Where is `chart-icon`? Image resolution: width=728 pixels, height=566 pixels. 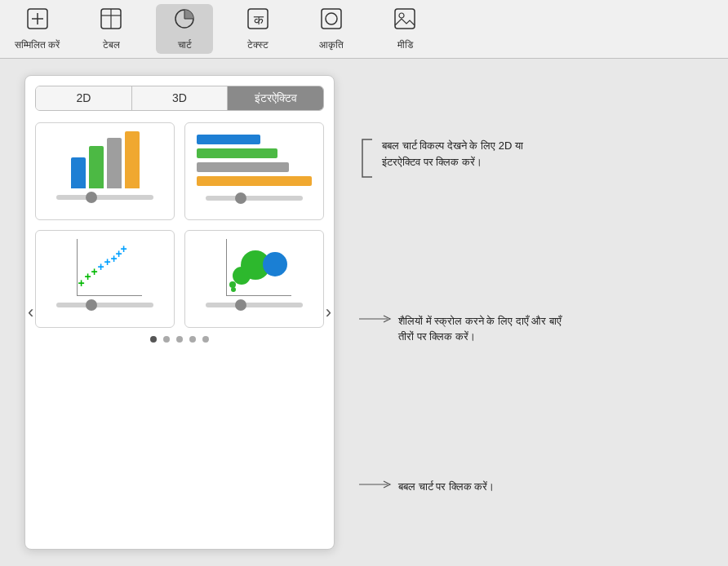 chart-icon is located at coordinates (184, 21).